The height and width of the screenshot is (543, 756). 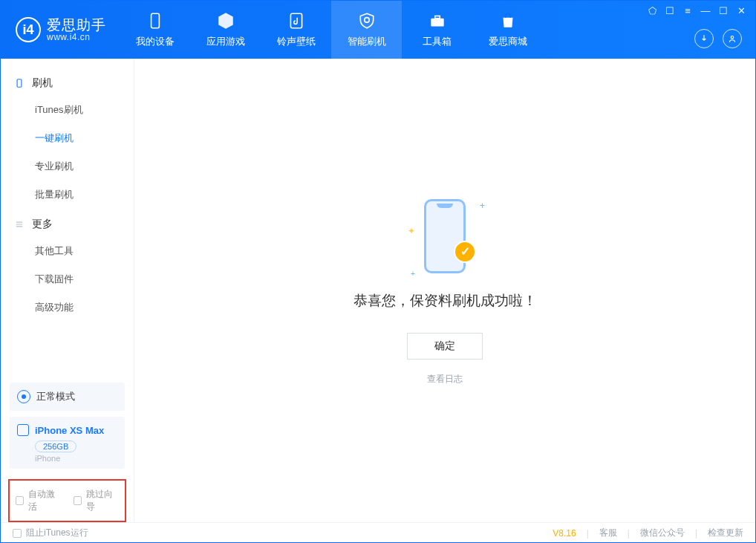 What do you see at coordinates (97, 501) in the screenshot?
I see `checkbox-skip-wizard: 跳过向导` at bounding box center [97, 501].